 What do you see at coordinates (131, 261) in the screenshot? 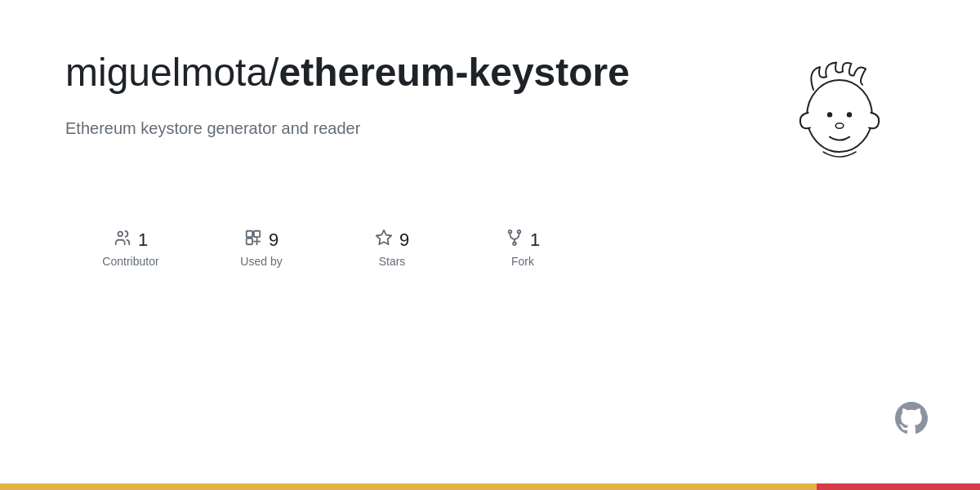
I see `contributors-label: Contributor` at bounding box center [131, 261].